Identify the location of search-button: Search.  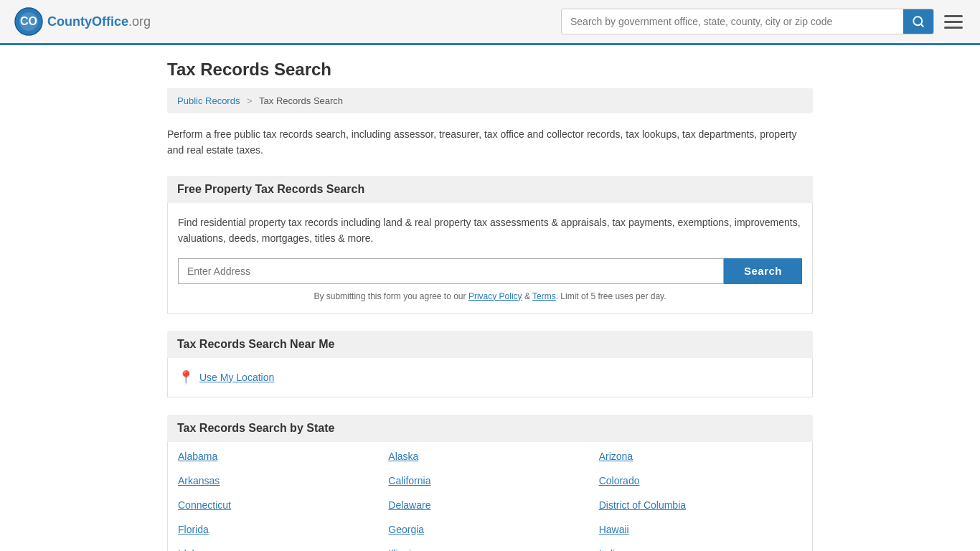
(763, 271).